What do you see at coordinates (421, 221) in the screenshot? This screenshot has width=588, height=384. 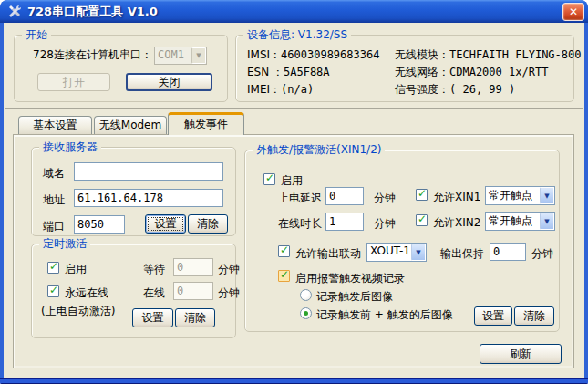 I see `xin2-checkbox` at bounding box center [421, 221].